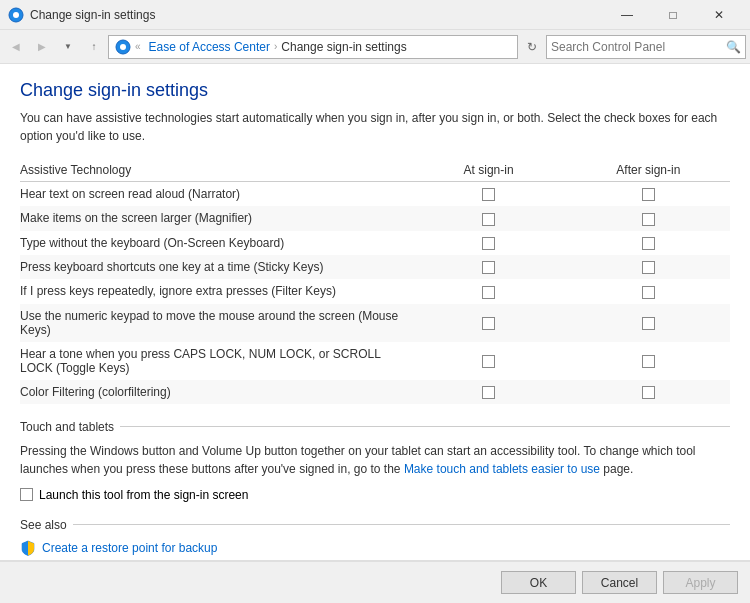 The image size is (750, 603). I want to click on maximize-button: □, so click(673, 15).